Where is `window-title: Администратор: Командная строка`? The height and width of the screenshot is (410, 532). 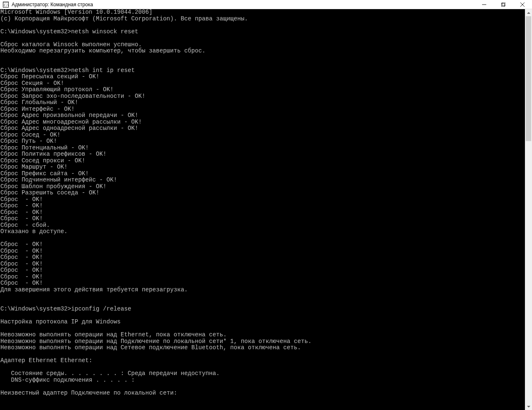
window-title: Администратор: Командная строка is located at coordinates (52, 5).